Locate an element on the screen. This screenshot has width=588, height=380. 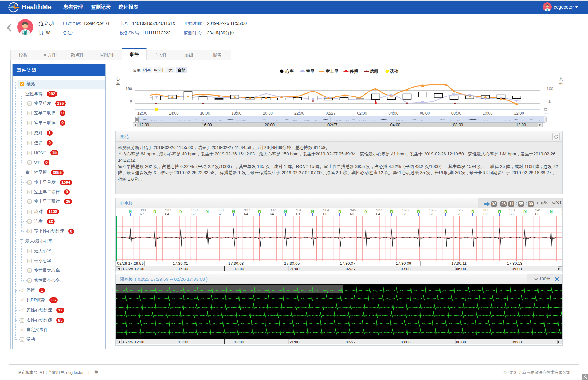
svg-text: 60 is located at coordinates (325, 214).